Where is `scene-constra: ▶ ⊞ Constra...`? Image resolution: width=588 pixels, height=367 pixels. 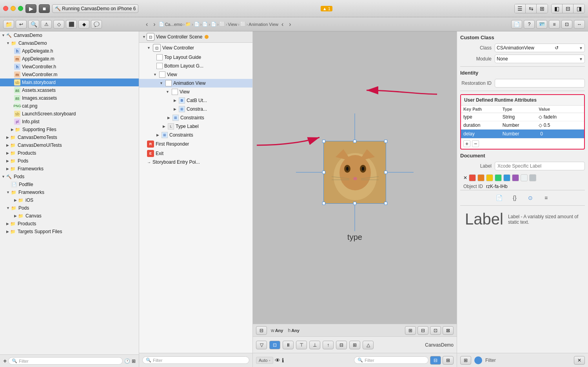
scene-constra: ▶ ⊞ Constra... is located at coordinates (196, 109).